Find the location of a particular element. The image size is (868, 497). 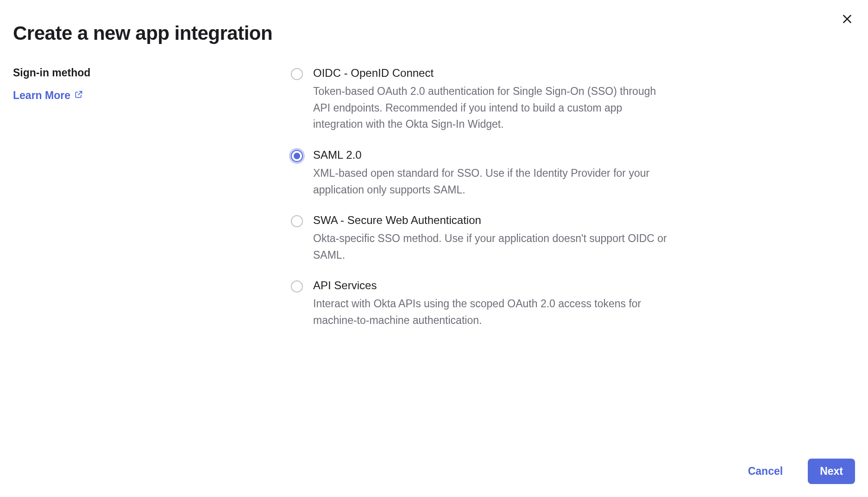

option-text: API Services Interact with Okta APIs usi… is located at coordinates (492, 304).